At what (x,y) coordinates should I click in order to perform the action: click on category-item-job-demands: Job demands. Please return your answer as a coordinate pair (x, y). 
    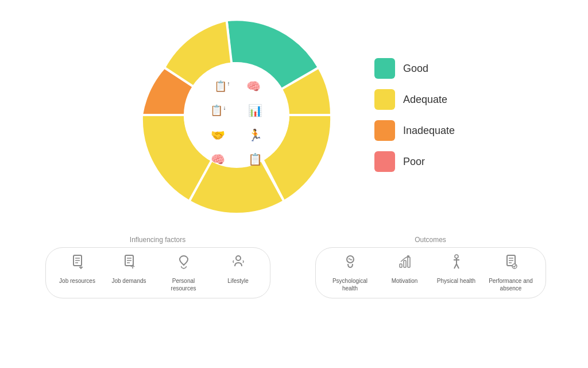
    Looking at the image, I should click on (129, 269).